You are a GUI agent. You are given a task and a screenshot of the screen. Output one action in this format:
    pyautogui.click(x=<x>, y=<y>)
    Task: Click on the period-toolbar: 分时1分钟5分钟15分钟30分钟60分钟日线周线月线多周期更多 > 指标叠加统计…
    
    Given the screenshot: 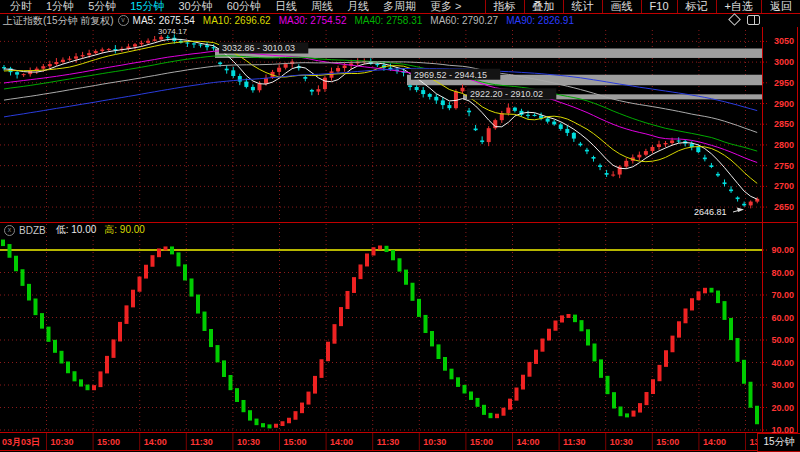 What is the action you would take?
    pyautogui.click(x=400, y=6)
    